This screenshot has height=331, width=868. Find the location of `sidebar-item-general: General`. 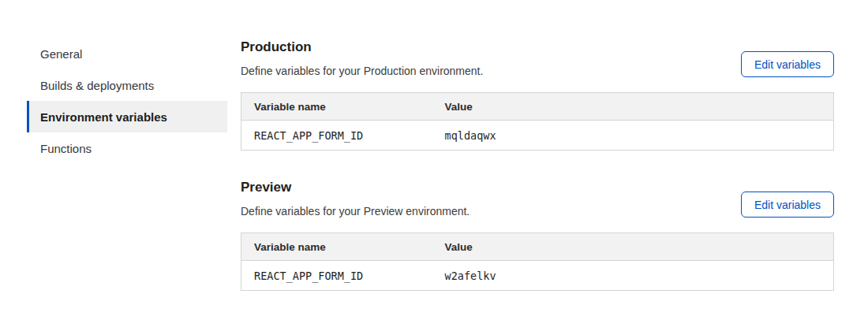

sidebar-item-general: General is located at coordinates (127, 54).